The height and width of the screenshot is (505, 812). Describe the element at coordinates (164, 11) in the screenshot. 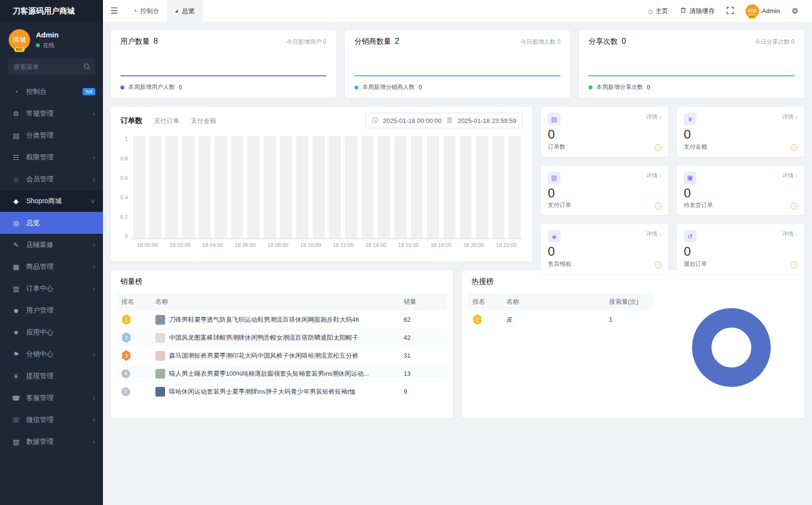

I see `topbar-tabs: ◔控制台◕总览` at that location.